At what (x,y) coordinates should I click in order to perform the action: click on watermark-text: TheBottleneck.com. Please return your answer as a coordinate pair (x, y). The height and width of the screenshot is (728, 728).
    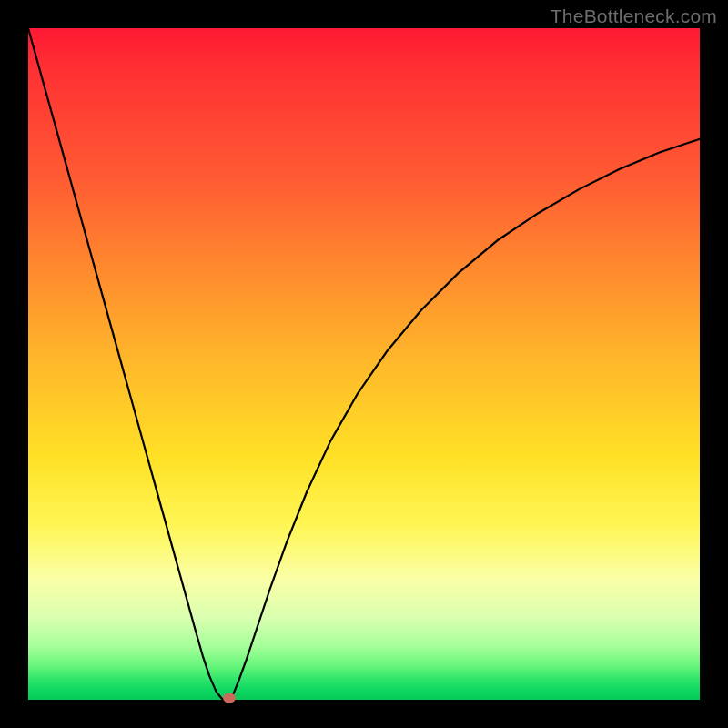
    Looking at the image, I should click on (633, 16).